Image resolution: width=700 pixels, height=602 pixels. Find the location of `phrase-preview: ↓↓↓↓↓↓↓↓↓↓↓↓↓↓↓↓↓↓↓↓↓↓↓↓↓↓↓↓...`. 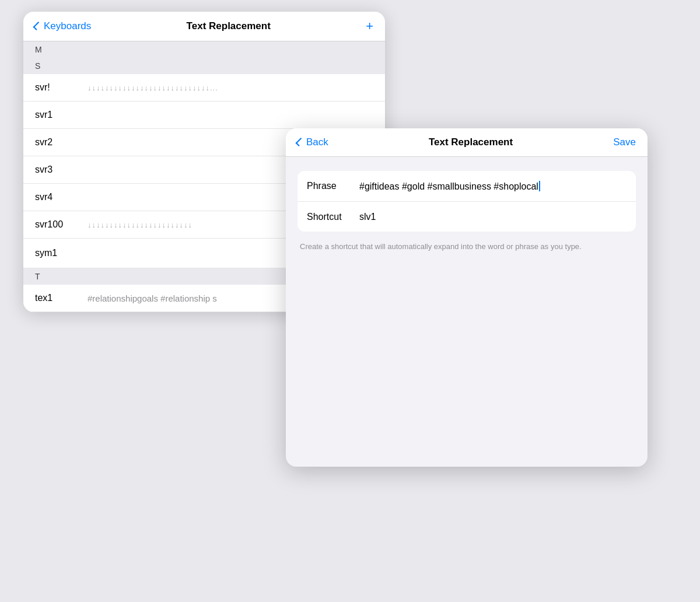

phrase-preview: ↓↓↓↓↓↓↓↓↓↓↓↓↓↓↓↓↓↓↓↓↓↓↓↓↓↓↓↓... is located at coordinates (230, 88).